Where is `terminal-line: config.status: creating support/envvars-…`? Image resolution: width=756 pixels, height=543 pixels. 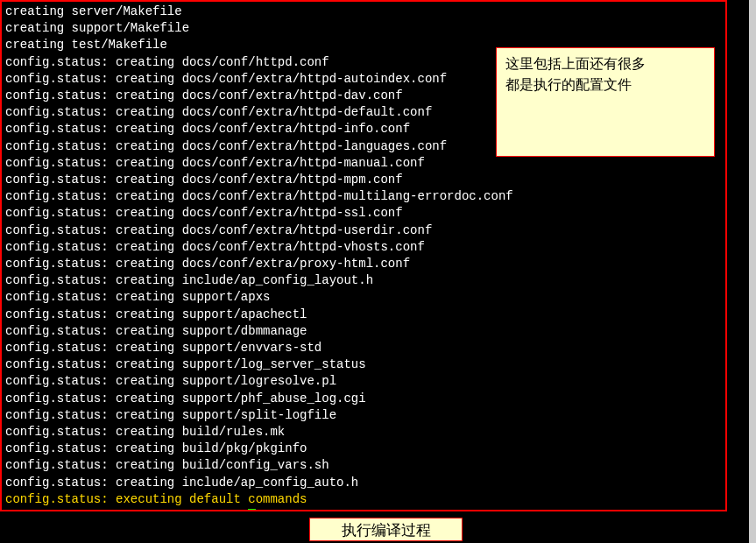 terminal-line: config.status: creating support/envvars-… is located at coordinates (364, 349).